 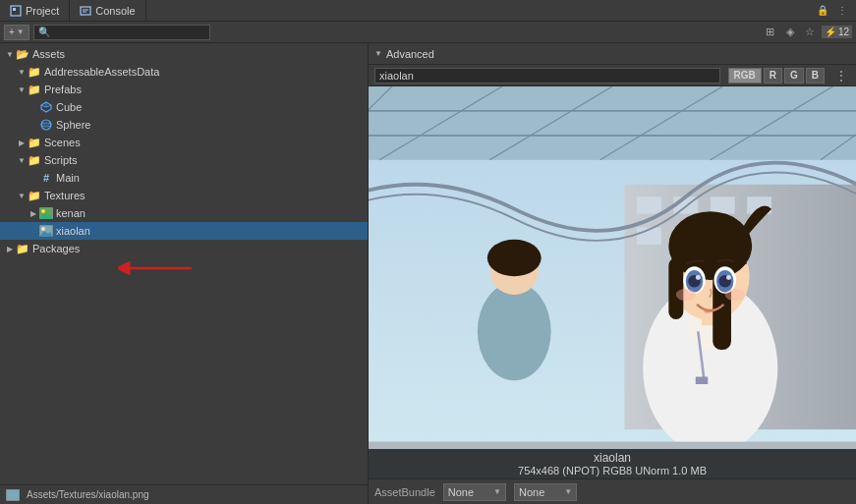 What do you see at coordinates (10, 249) in the screenshot?
I see `tree-arrow-packages` at bounding box center [10, 249].